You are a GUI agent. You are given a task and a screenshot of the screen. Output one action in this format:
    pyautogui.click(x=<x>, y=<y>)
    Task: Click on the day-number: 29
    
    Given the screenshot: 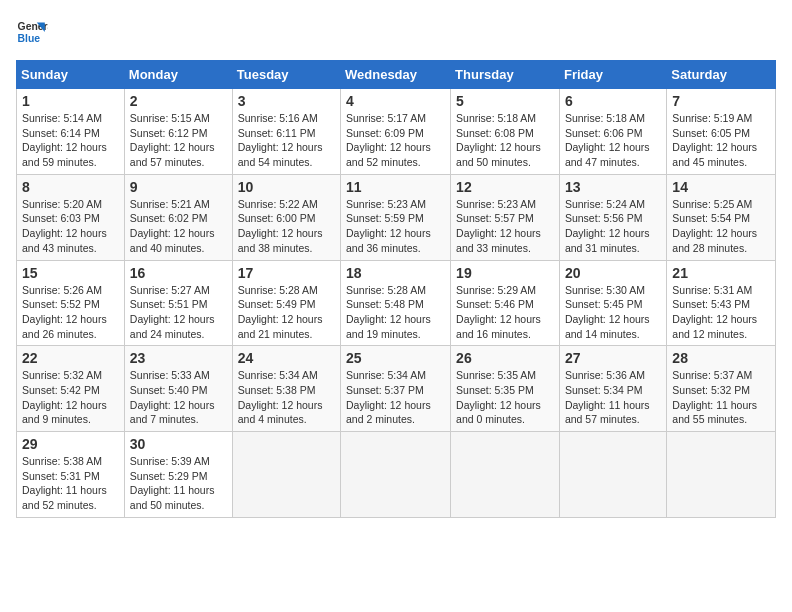 What is the action you would take?
    pyautogui.click(x=70, y=444)
    